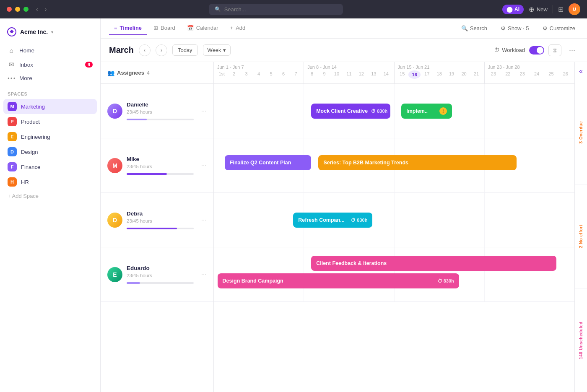 The height and width of the screenshot is (392, 587). I want to click on week-chevron: ▾, so click(225, 50).